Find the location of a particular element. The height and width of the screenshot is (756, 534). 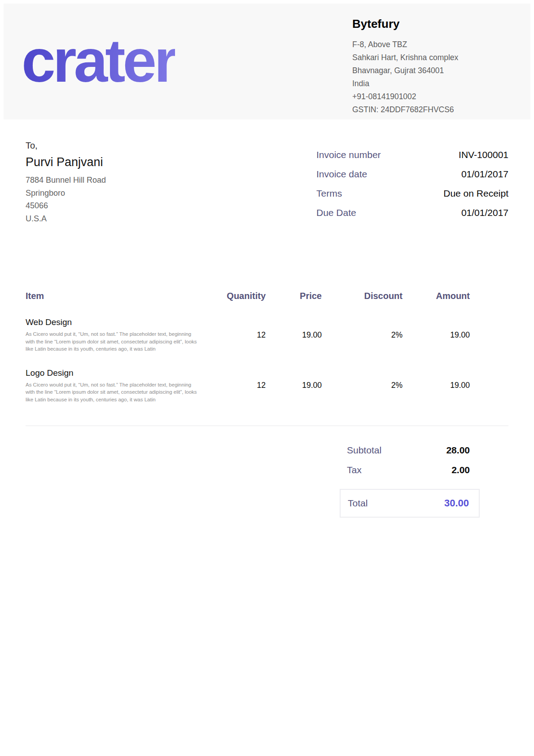

due-date-label: Due Date is located at coordinates (337, 213).